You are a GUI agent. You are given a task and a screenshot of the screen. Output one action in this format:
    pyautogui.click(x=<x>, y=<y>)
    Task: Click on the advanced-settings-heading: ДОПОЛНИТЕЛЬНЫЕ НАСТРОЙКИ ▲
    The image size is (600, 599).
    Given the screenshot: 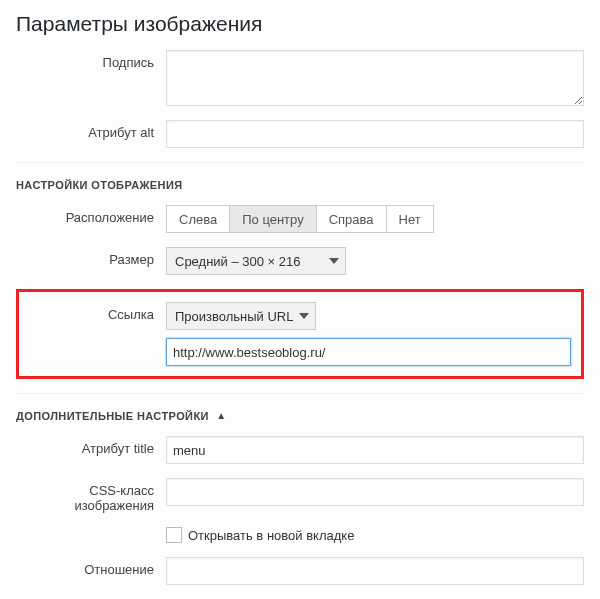 What is the action you would take?
    pyautogui.click(x=300, y=416)
    